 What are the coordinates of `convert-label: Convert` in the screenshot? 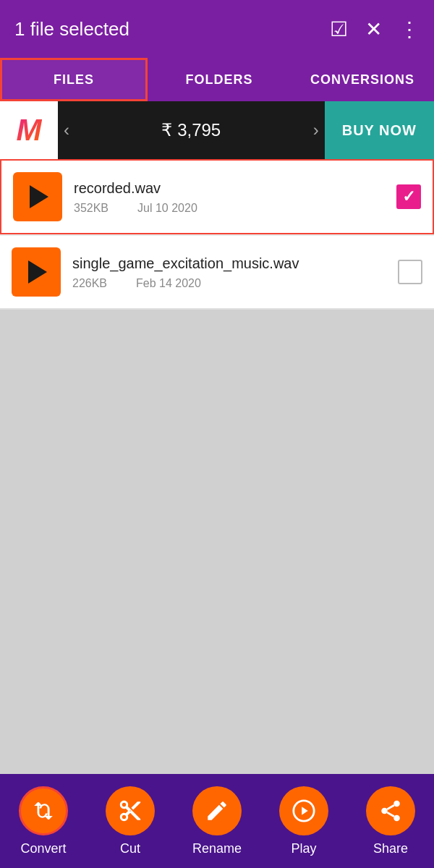 It's located at (43, 849).